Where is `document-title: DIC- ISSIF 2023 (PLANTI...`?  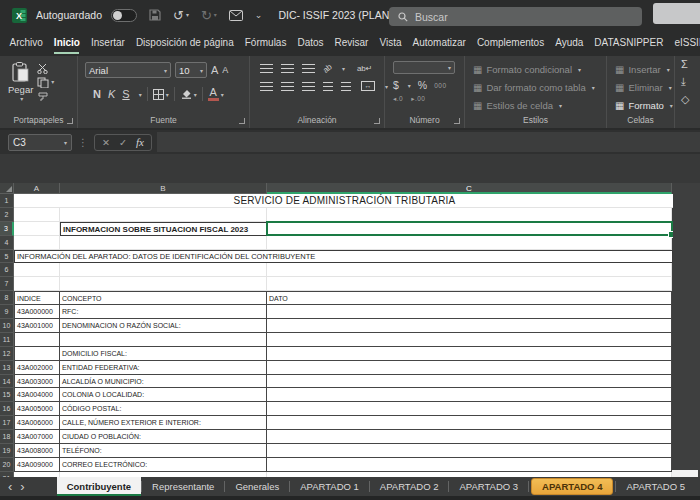
document-title: DIC- ISSIF 2023 (PLANTI... is located at coordinates (342, 15).